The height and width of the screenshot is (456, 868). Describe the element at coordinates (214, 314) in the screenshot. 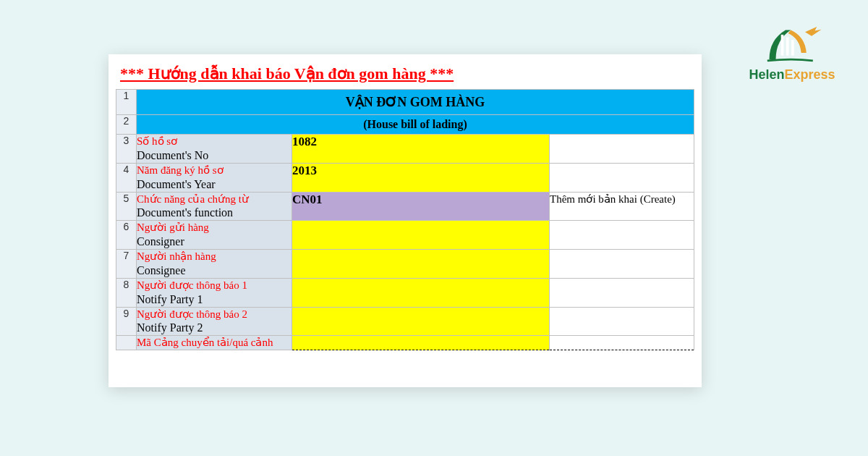

I see `label-vi: Người được thông báo 2` at that location.